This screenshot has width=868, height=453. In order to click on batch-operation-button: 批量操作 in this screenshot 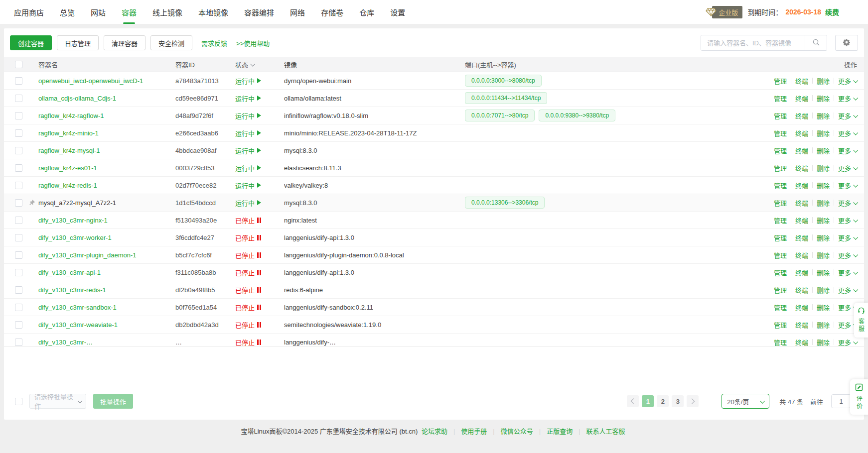, I will do `click(113, 401)`.